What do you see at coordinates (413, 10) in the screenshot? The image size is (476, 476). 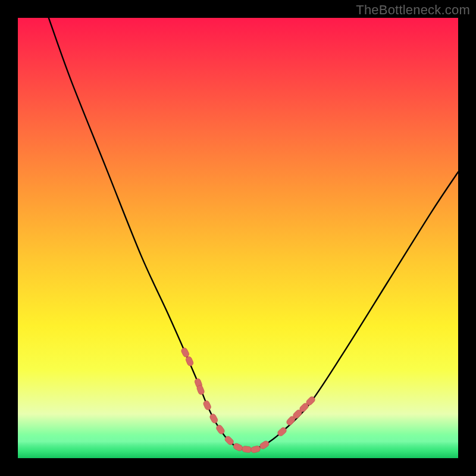 I see `watermark-text: TheBottleneck.com` at bounding box center [413, 10].